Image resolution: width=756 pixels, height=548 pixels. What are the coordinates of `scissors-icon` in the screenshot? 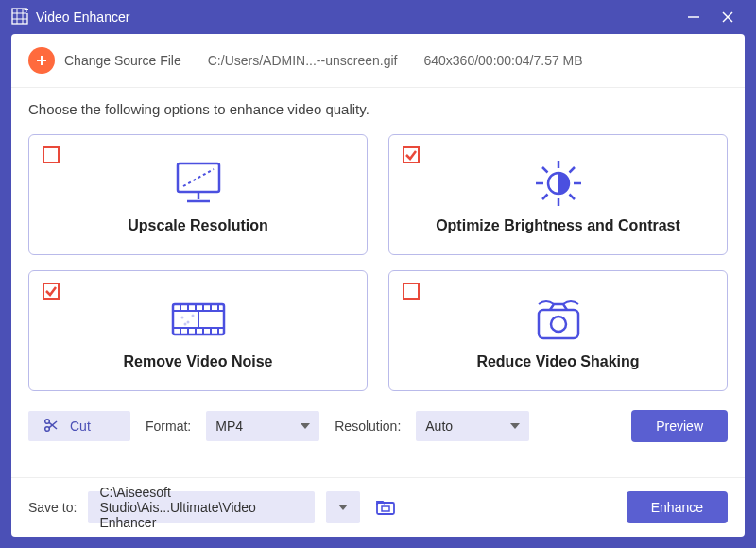 It's located at (51, 427).